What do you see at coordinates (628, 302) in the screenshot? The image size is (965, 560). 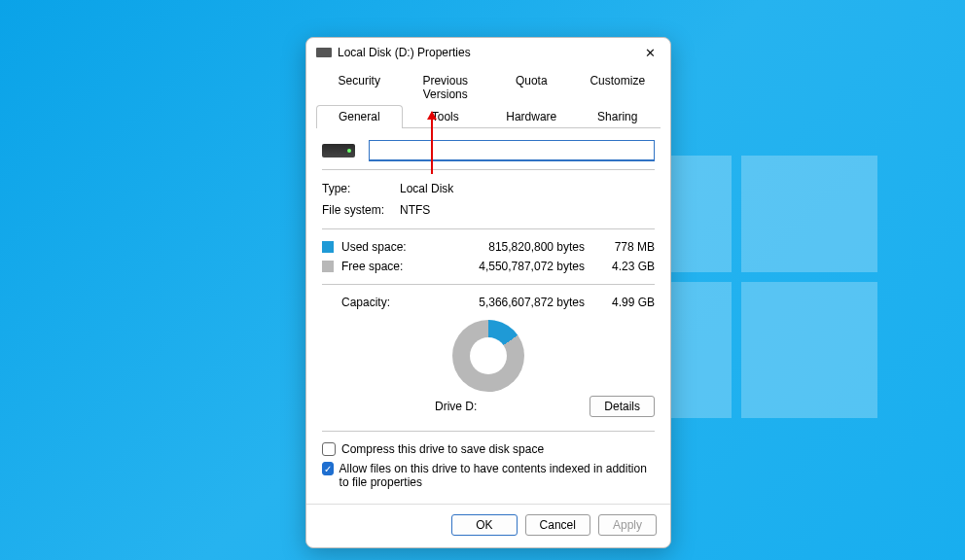 I see `capacity-human: 4.99 GB` at bounding box center [628, 302].